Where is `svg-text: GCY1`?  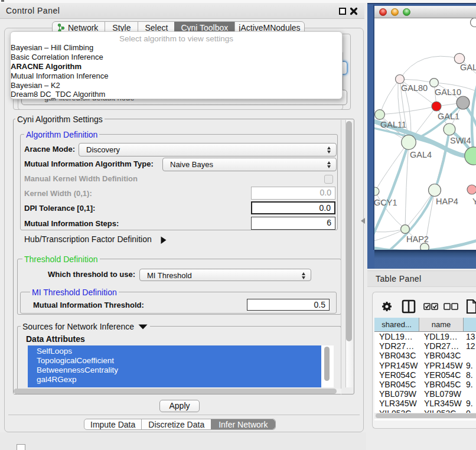 svg-text: GCY1 is located at coordinates (386, 203).